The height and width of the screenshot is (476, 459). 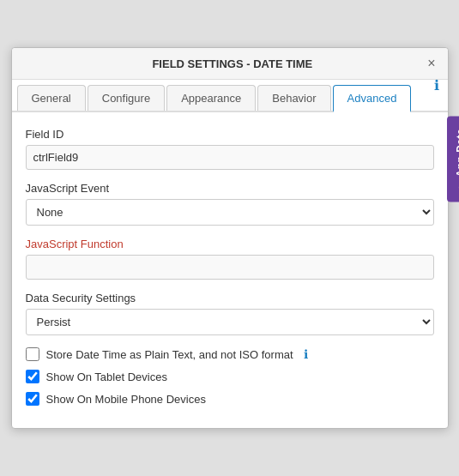 I want to click on tabs-bar: General Configure Appearance Behavior Ad…, so click(x=230, y=96).